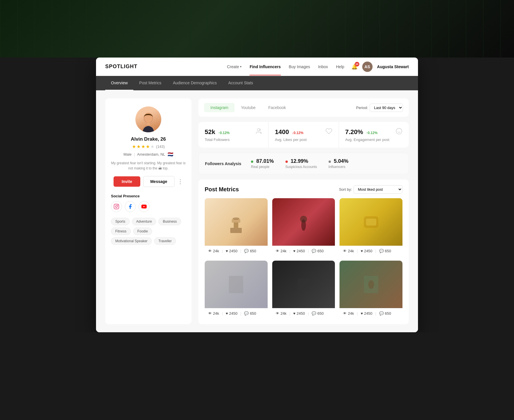  What do you see at coordinates (233, 135) in the screenshot?
I see `stat-total-followers: 52k ↑0.12% Total Followers` at bounding box center [233, 135].